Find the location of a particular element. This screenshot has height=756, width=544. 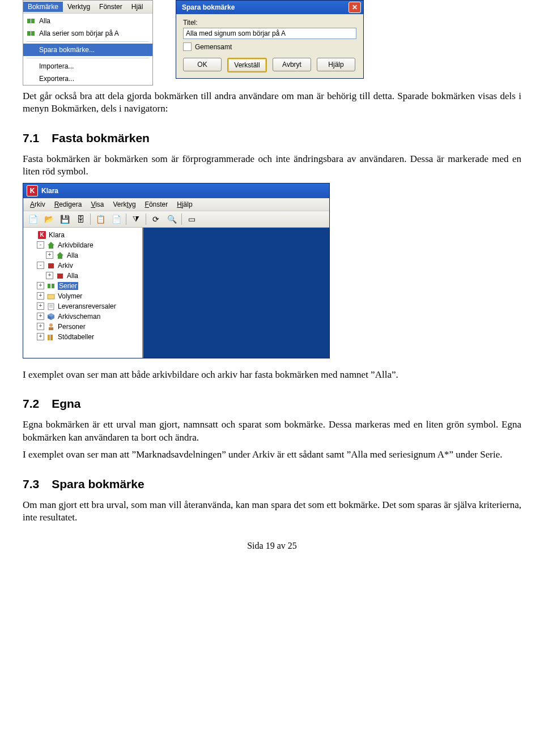

menubar-window: Fönster is located at coordinates (111, 7).